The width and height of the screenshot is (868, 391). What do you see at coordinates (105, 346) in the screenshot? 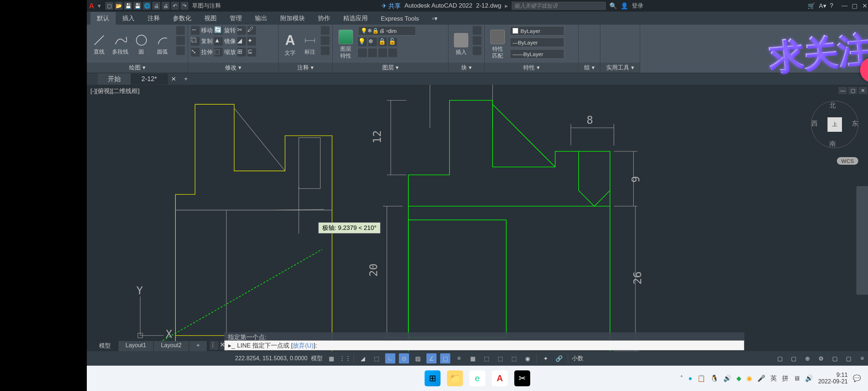
I see `layout-tab-model: 模型` at bounding box center [105, 346].